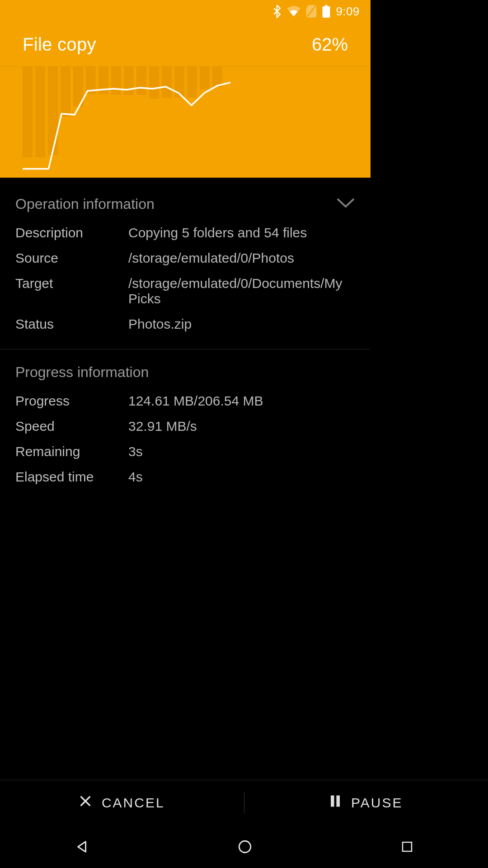 This screenshot has height=868, width=488. I want to click on progress-section-header: Progress information, so click(185, 372).